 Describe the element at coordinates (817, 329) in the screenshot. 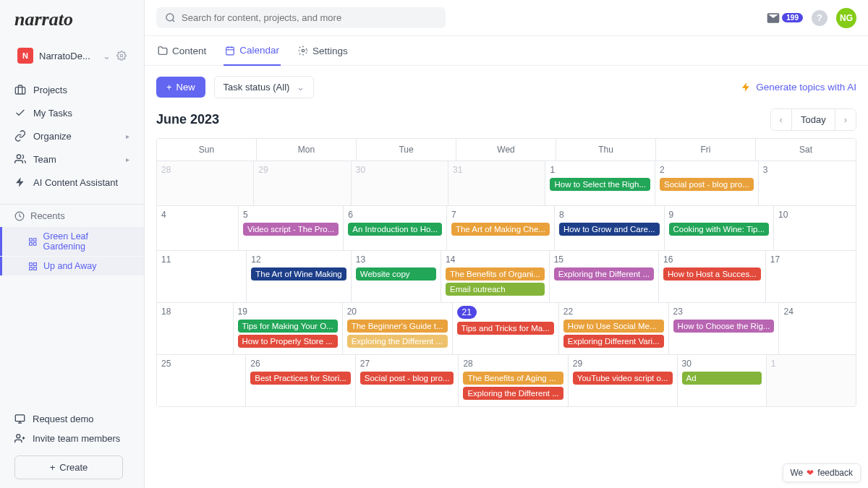

I see `calendar-cell: 24` at that location.